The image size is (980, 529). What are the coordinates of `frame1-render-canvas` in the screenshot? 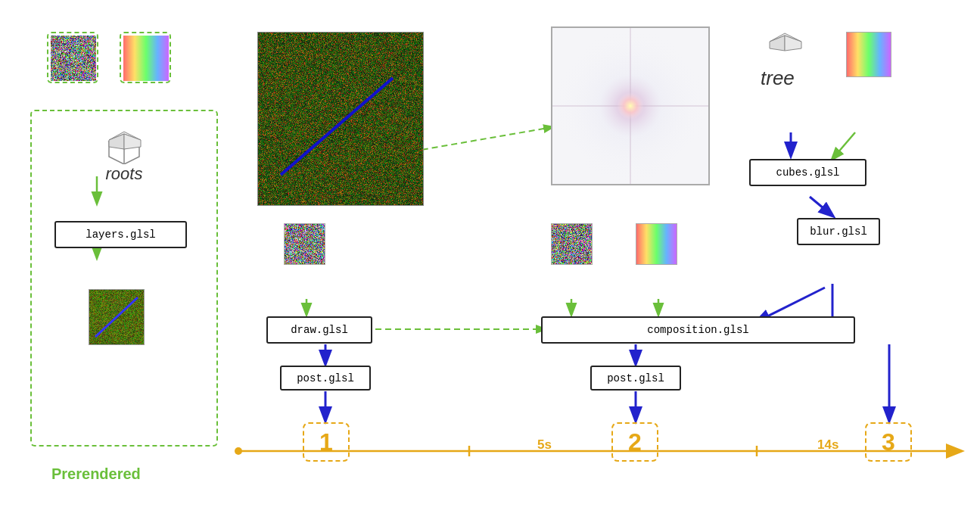 It's located at (341, 119).